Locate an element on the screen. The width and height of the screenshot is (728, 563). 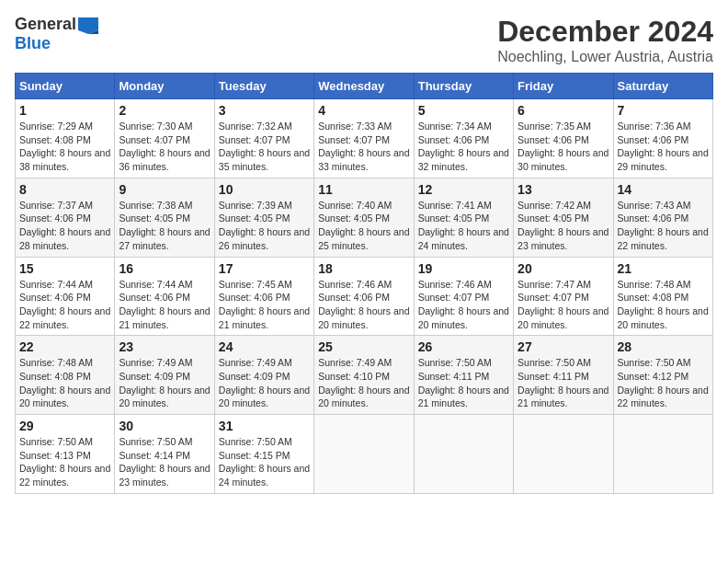
month-title: December 2024 is located at coordinates (605, 31).